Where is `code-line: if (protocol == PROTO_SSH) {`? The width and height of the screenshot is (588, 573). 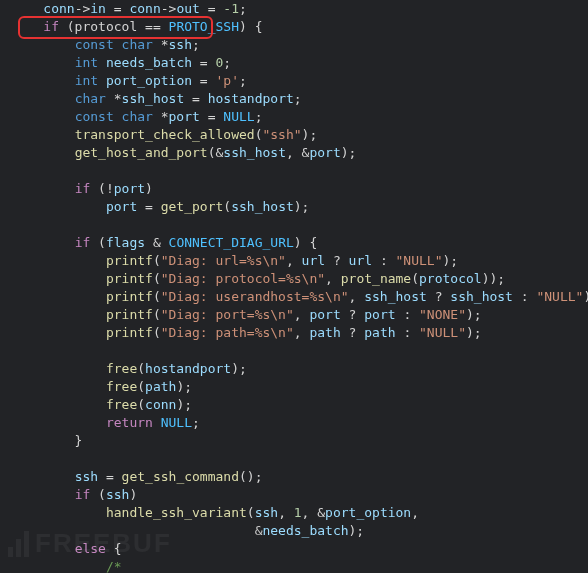 code-line: if (protocol == PROTO_SSH) { is located at coordinates (138, 26).